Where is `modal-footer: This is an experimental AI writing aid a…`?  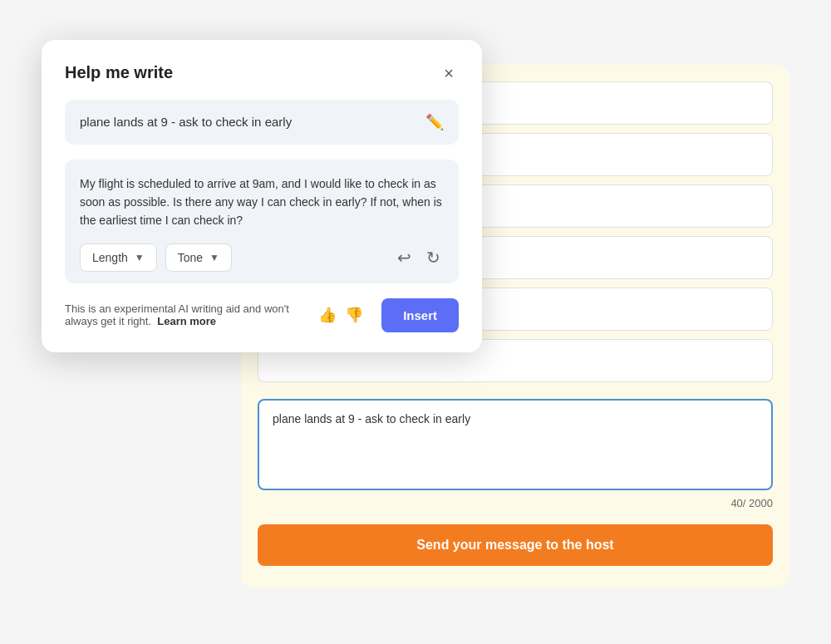
modal-footer: This is an experimental AI writing aid a… is located at coordinates (262, 316).